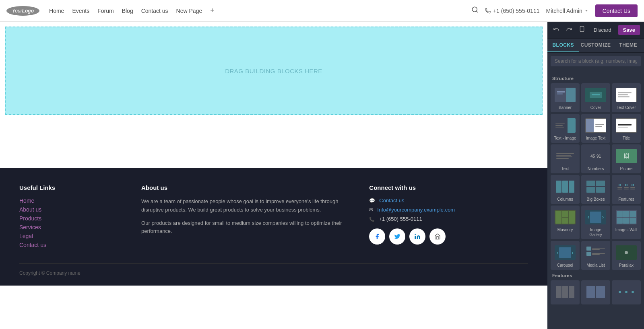  I want to click on add-page-icon: +, so click(213, 10).